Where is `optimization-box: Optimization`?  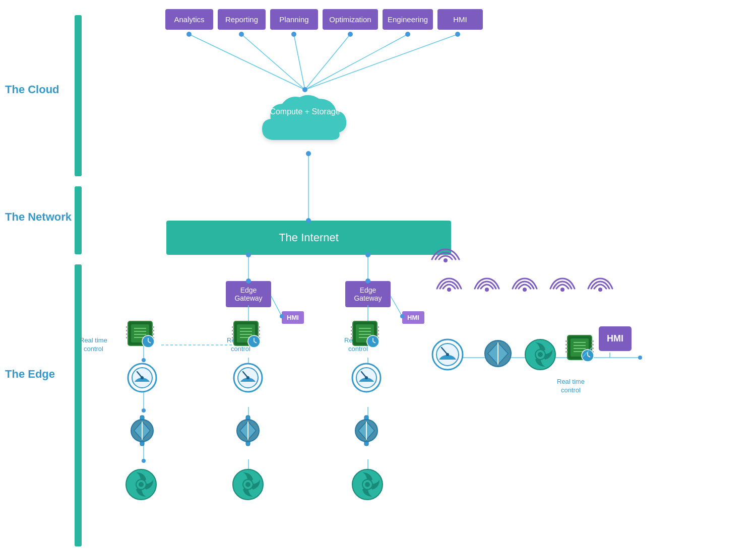 optimization-box: Optimization is located at coordinates (350, 19).